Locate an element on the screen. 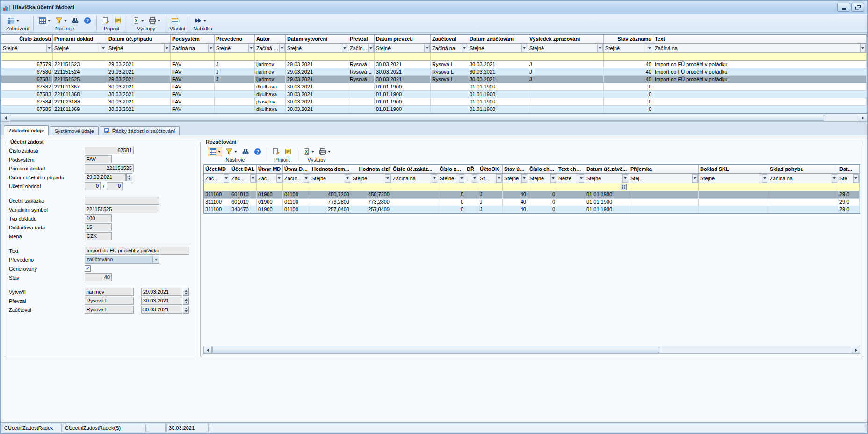 This screenshot has width=868, height=434. tab-radky-zadosti-o-zauctovani: Řádky žádosti o zaúčtování is located at coordinates (140, 131).